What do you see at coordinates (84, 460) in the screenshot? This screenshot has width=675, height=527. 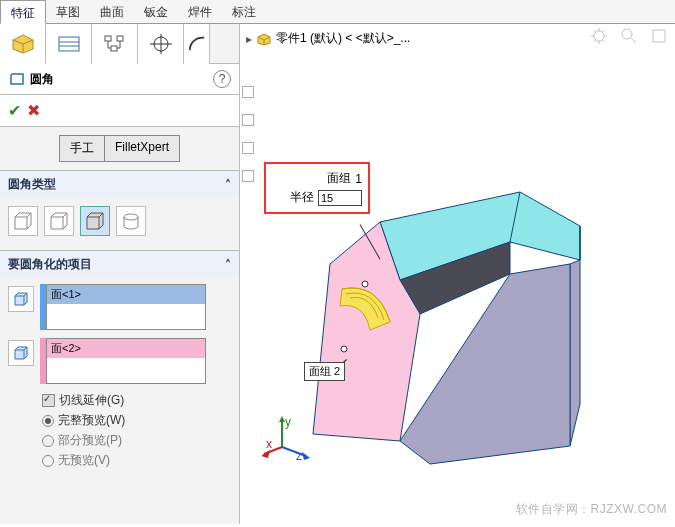 I see `opt-none-label: 无预览(V)` at bounding box center [84, 460].